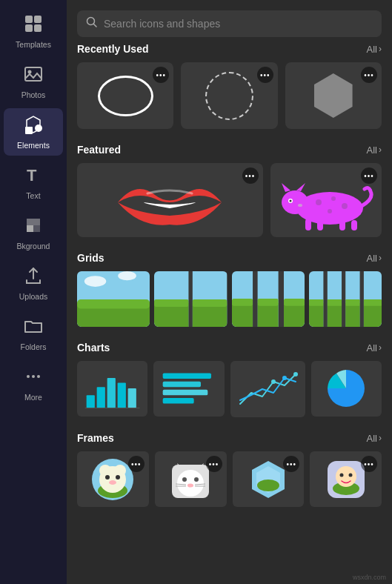  I want to click on grids-all-button: All ›, so click(374, 258).